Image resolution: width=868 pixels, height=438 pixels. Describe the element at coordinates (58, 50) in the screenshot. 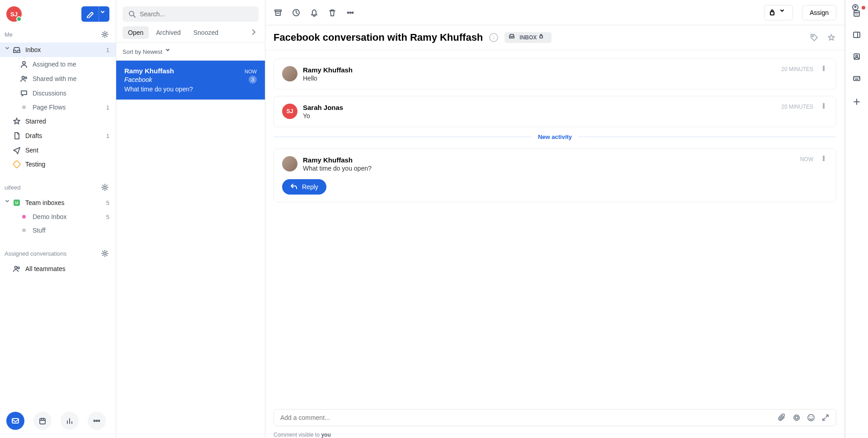

I see `nav-inbox: Inbox 1` at that location.